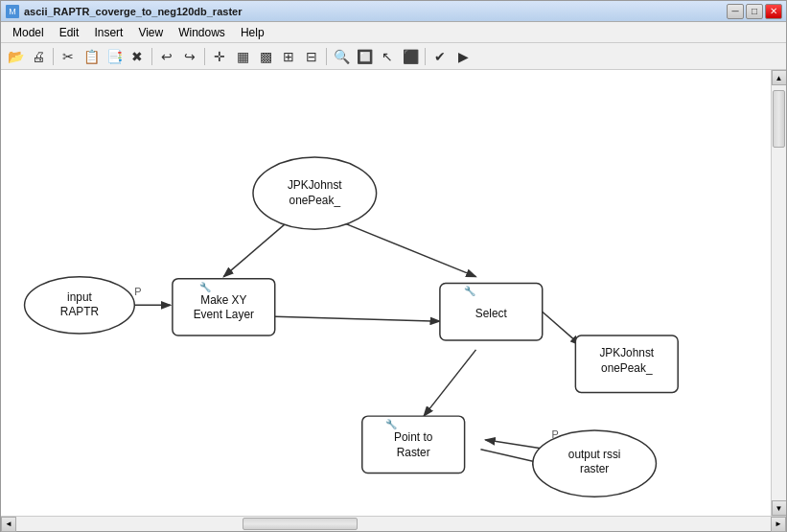 The width and height of the screenshot is (787, 532). What do you see at coordinates (778, 293) in the screenshot?
I see `vertical-scrollbar: ▲ ▼` at bounding box center [778, 293].